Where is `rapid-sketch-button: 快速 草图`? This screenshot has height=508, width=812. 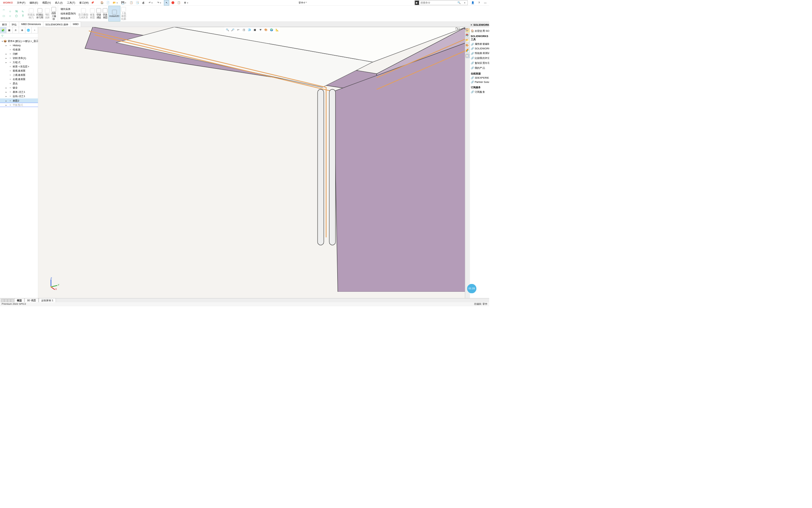
rapid-sketch-button: 快速 草图 is located at coordinates (105, 13).